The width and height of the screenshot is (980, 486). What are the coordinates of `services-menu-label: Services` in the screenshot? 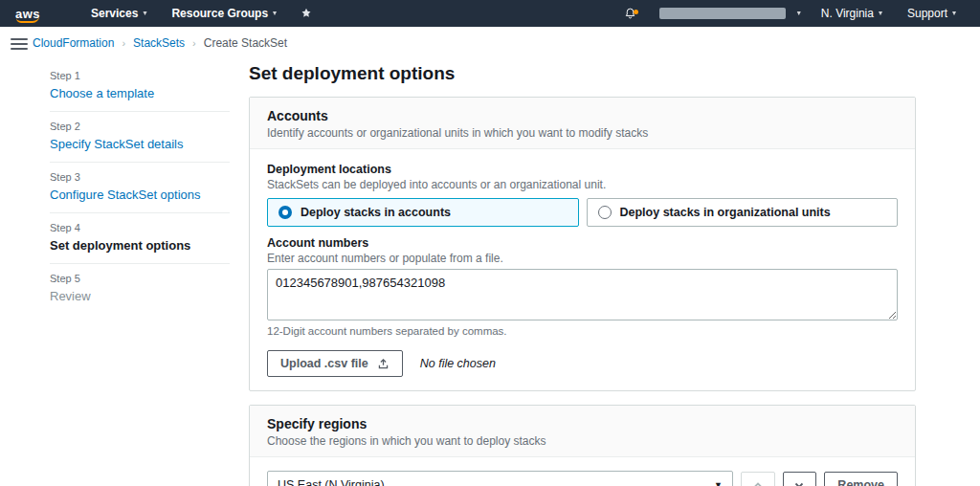 It's located at (115, 13).